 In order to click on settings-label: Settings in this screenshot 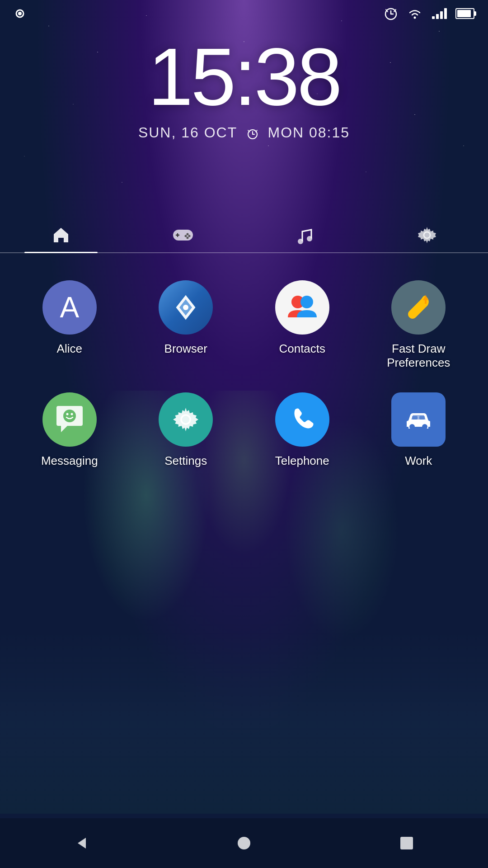, I will do `click(186, 461)`.